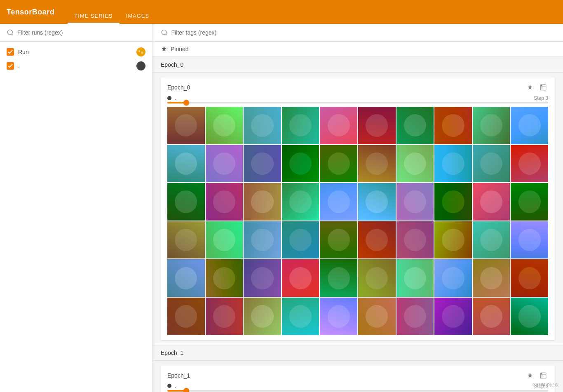 The width and height of the screenshot is (563, 392). Describe the element at coordinates (537, 87) in the screenshot. I see `epoch0-card-actions` at that location.